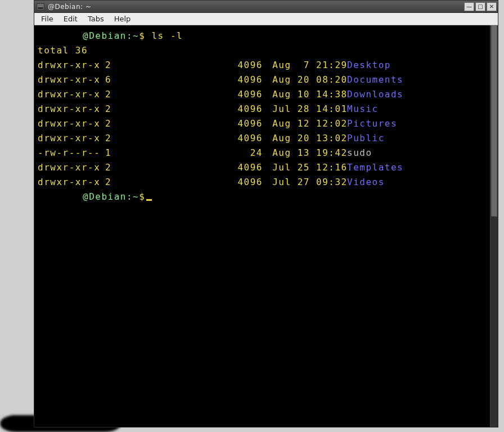 This screenshot has width=504, height=432. I want to click on minimize-button: —, so click(469, 7).